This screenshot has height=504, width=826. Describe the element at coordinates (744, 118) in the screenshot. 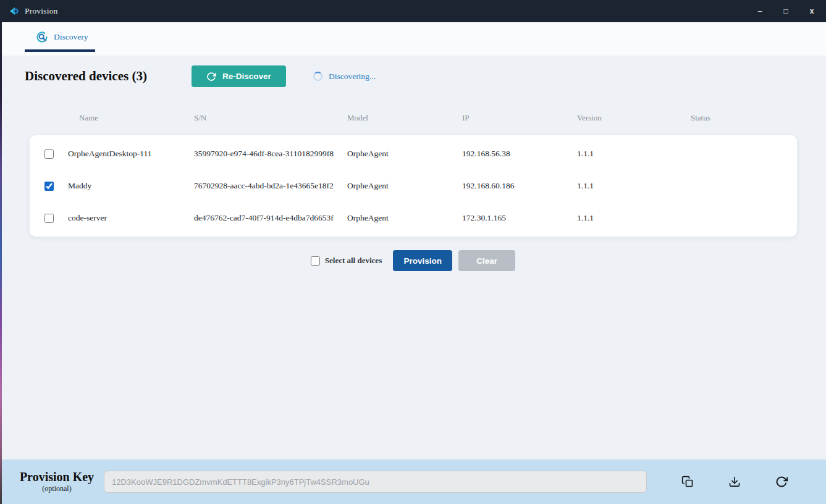

I see `header-status: Status` at that location.